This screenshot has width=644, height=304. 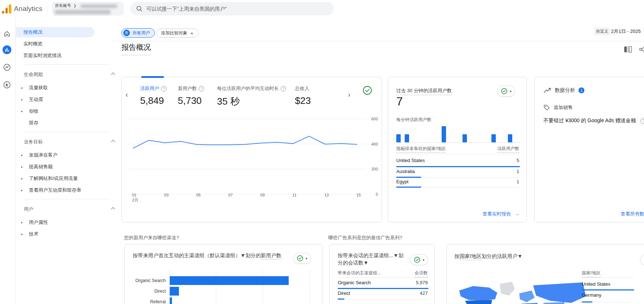 What do you see at coordinates (55, 222) in the screenshot?
I see `sidebar-item: ▸用户属性` at bounding box center [55, 222].